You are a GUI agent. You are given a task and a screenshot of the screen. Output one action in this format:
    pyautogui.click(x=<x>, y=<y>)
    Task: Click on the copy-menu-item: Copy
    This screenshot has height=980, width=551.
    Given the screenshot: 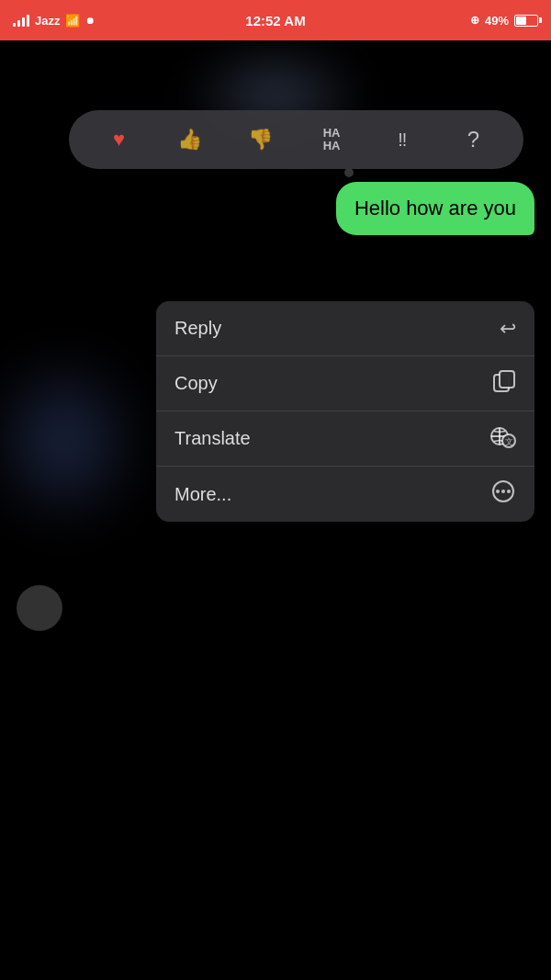 What is the action you would take?
    pyautogui.click(x=345, y=384)
    